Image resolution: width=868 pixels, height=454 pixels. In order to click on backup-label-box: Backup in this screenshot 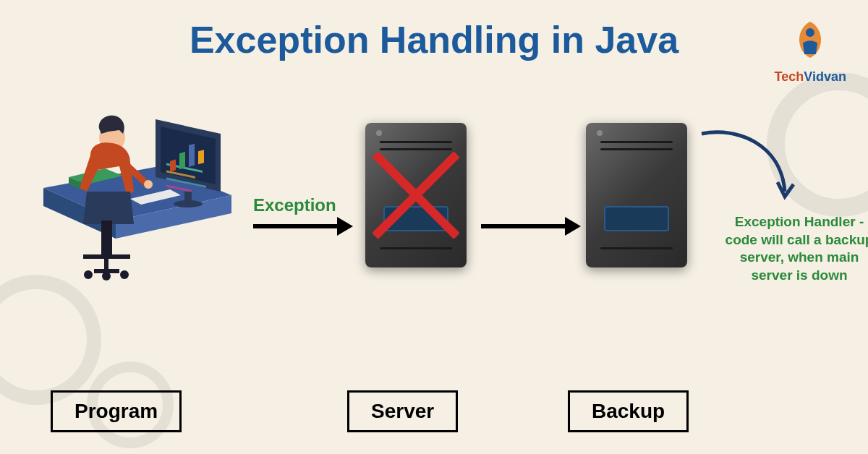, I will do `click(628, 411)`.